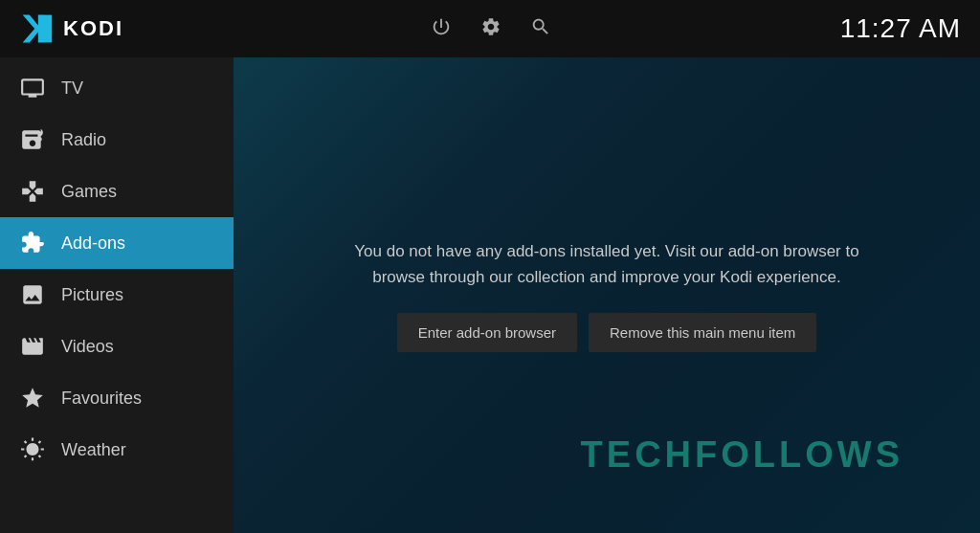 This screenshot has height=533, width=980. Describe the element at coordinates (36, 29) in the screenshot. I see `kodi-logo-icon` at that location.